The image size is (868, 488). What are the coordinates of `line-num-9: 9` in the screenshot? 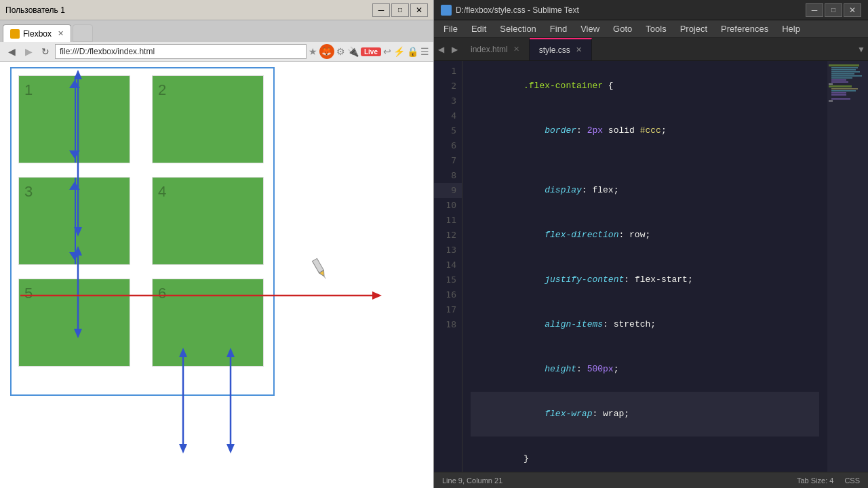 It's located at (448, 190).